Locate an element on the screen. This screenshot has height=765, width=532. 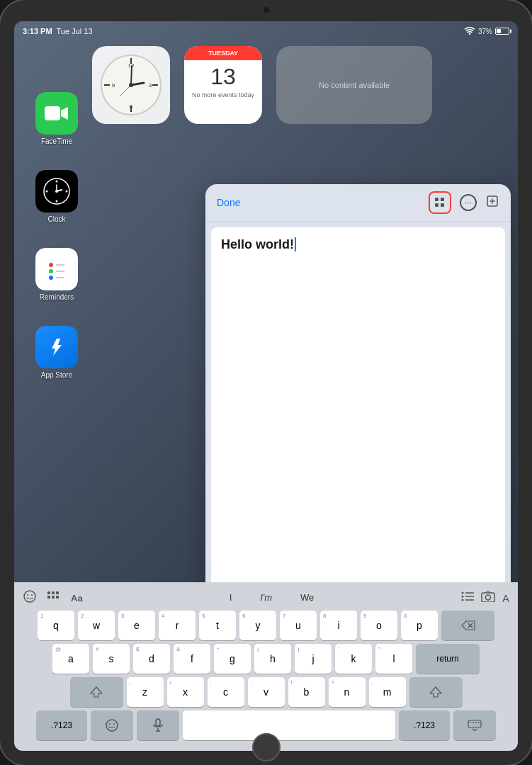
text-format-icon: Aa is located at coordinates (77, 598).